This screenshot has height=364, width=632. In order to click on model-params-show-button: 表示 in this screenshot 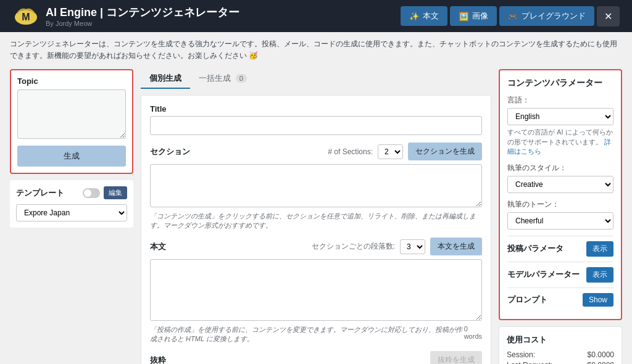, I will do `click(600, 275)`.